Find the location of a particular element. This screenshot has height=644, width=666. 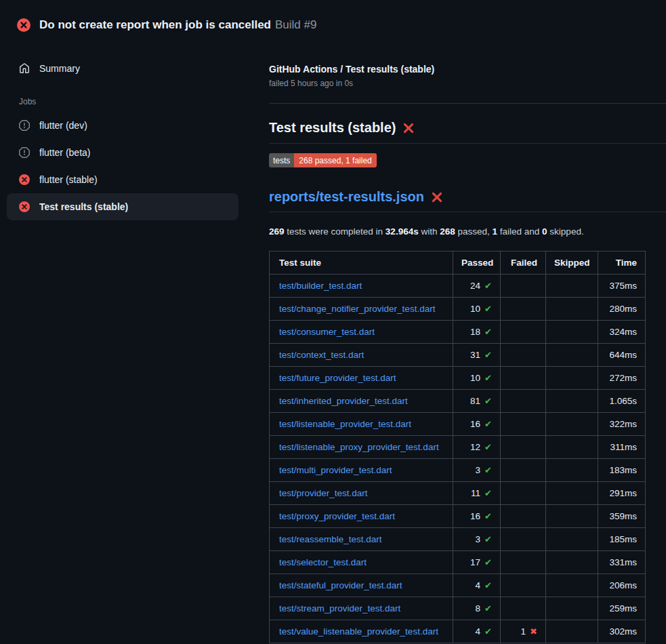

col-time: Time is located at coordinates (622, 263).